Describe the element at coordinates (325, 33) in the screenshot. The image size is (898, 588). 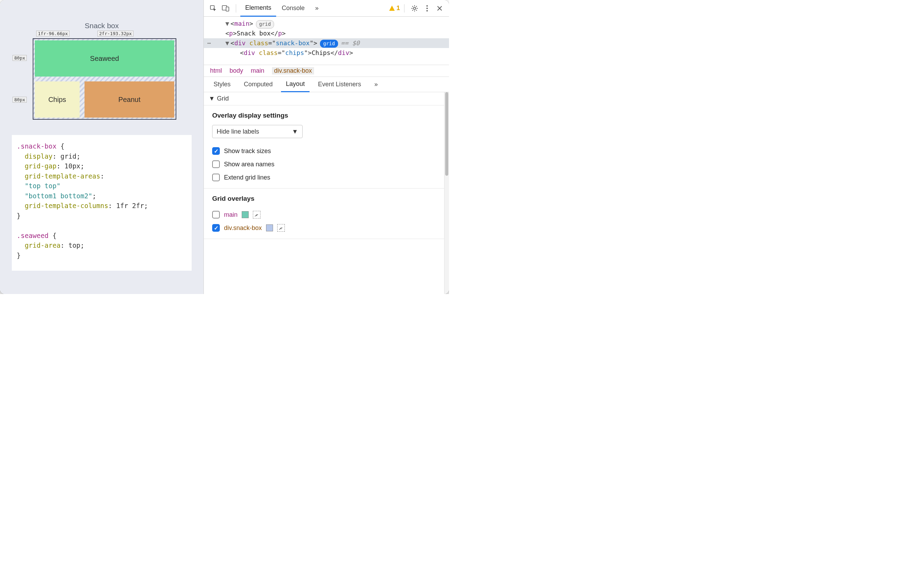
I see `dom-tree-row: <p>Snack box</p>` at that location.